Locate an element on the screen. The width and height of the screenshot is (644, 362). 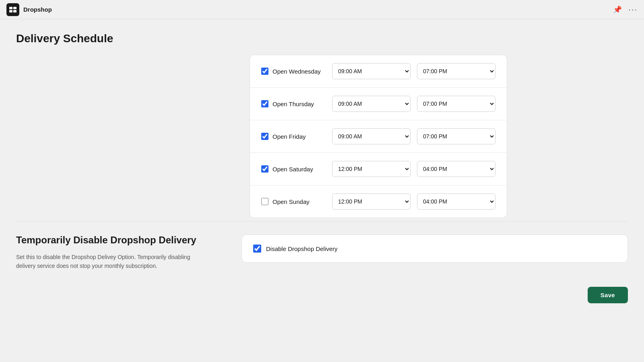
section-divider is located at coordinates (322, 221).